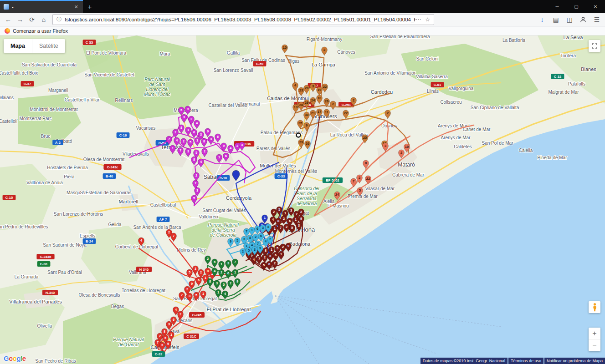 The width and height of the screenshot is (605, 364). Describe the element at coordinates (146, 128) in the screenshot. I see `svg-text: Vacarisas` at that location.